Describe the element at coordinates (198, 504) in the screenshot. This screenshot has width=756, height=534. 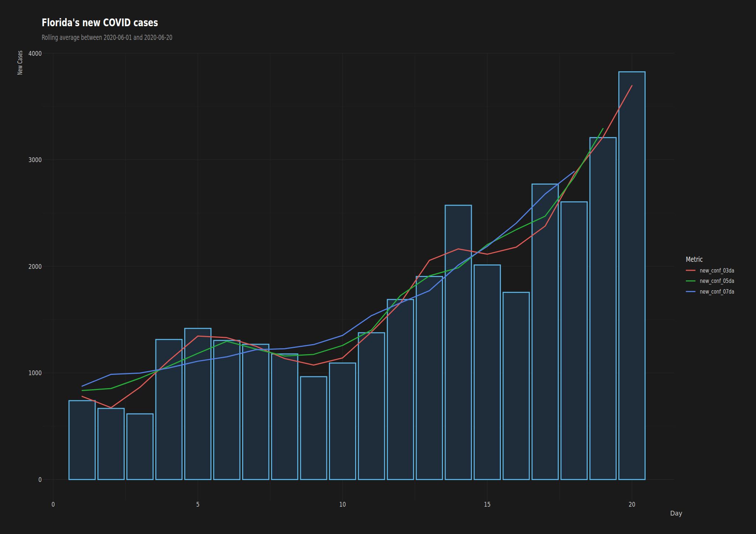
I see `x-tick-label: 5` at that location.